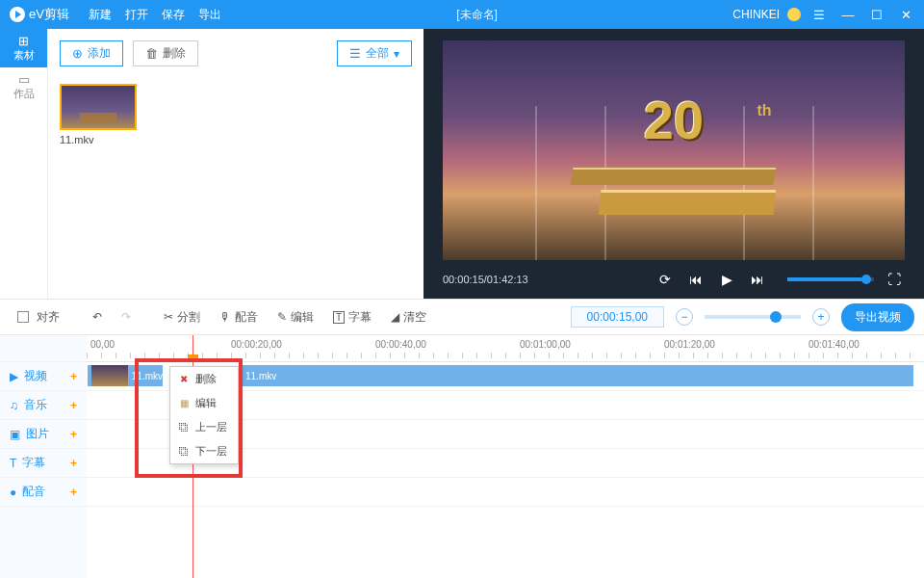 The height and width of the screenshot is (578, 924). What do you see at coordinates (13, 377) in the screenshot?
I see `play-icon: ▶` at bounding box center [13, 377].